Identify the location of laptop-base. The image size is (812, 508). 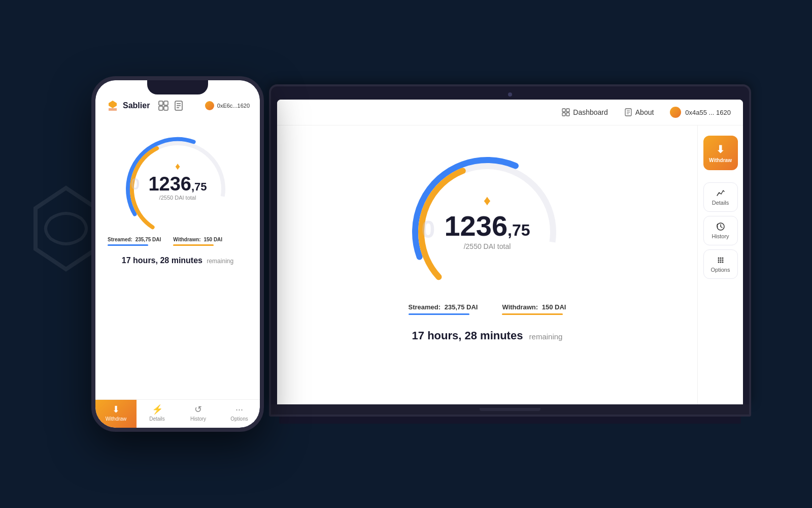
(510, 410).